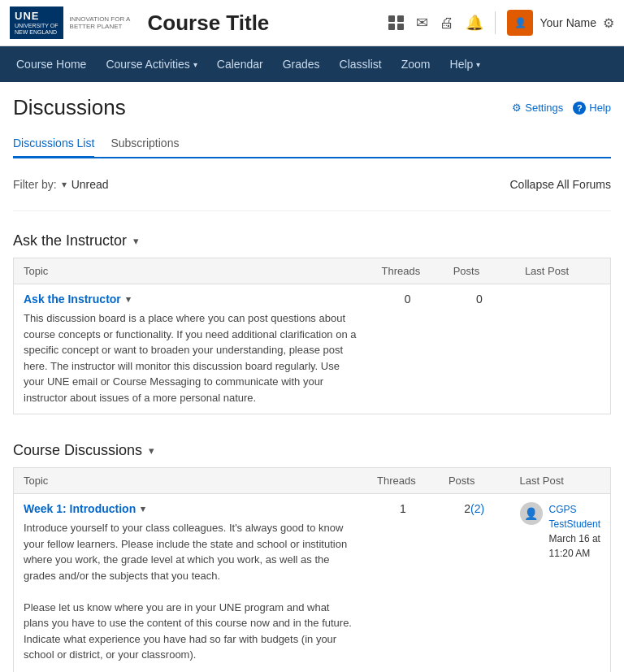  Describe the element at coordinates (517, 107) in the screenshot. I see `settings-gear-icon: ⚙` at that location.